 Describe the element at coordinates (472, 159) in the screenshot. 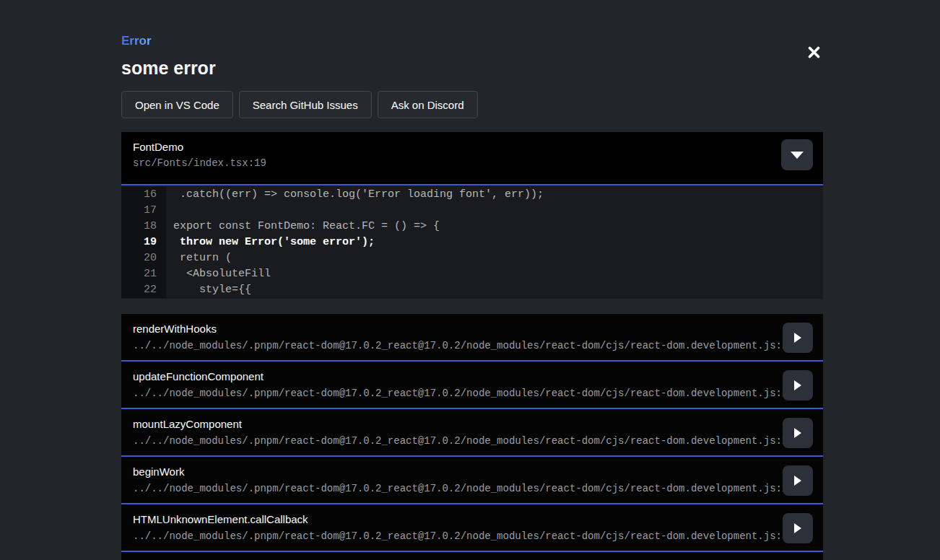

I see `code-frame-header: FontDemo src/Fonts/index.tsx:19` at that location.